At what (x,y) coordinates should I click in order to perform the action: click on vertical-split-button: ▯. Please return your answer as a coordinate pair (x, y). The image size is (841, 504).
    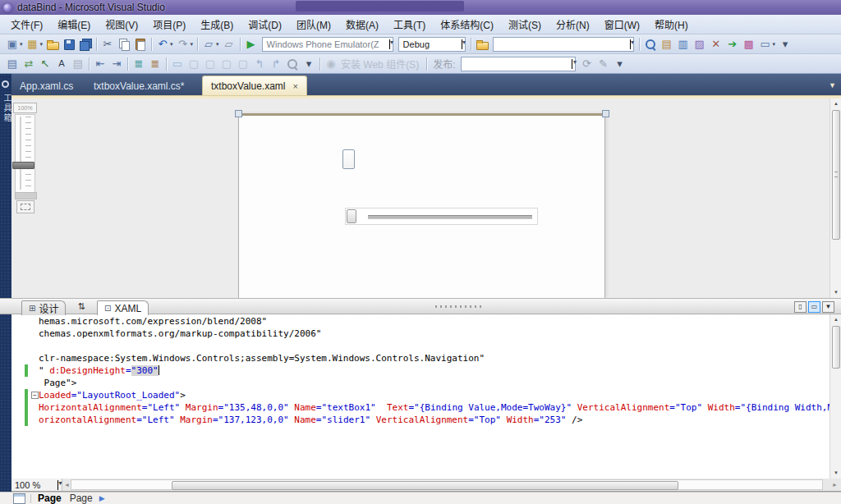
    Looking at the image, I should click on (800, 307).